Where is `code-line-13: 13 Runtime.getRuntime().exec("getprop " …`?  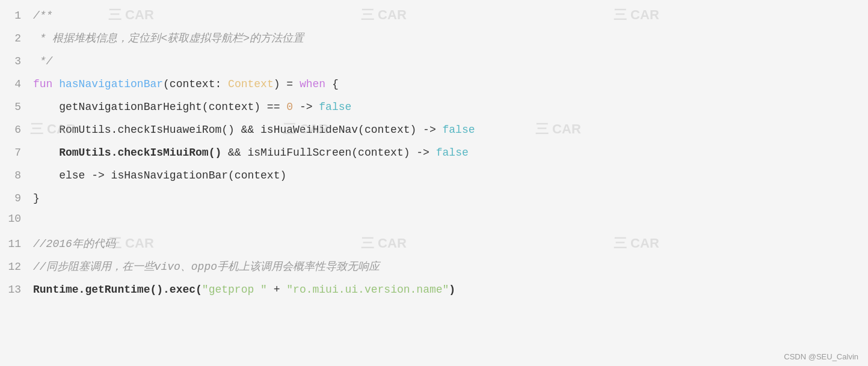 code-line-13: 13 Runtime.getRuntime().exec("getprop " … is located at coordinates (434, 291).